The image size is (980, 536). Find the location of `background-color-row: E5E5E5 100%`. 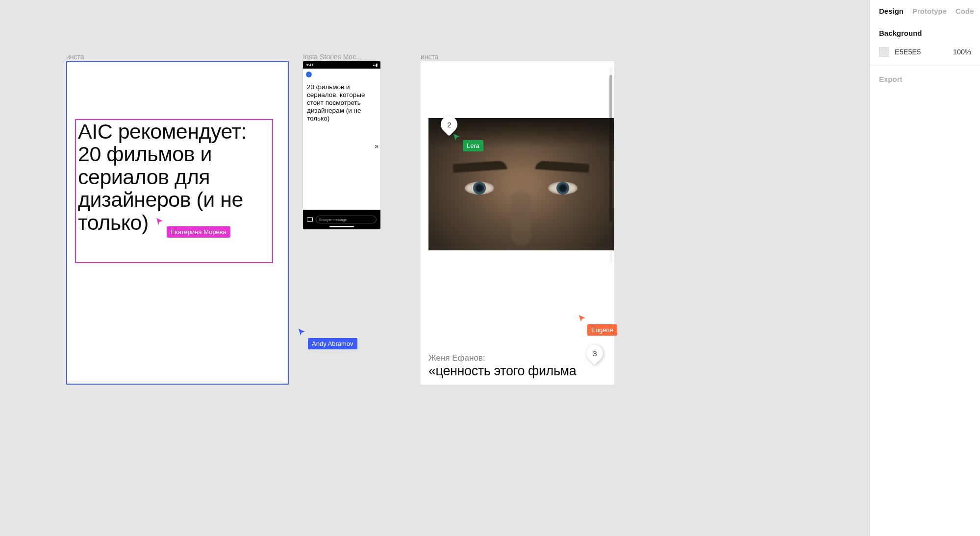

background-color-row: E5E5E5 100% is located at coordinates (925, 52).